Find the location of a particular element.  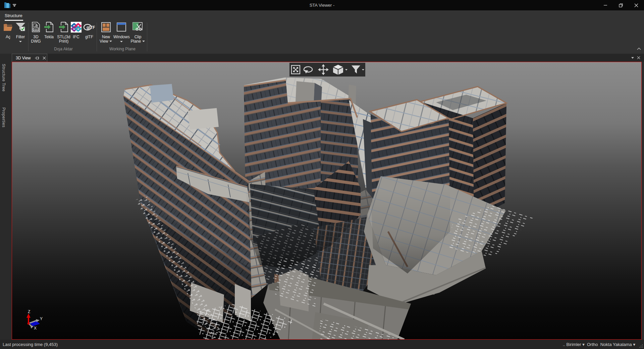

svg-text: Z is located at coordinates (29, 312).